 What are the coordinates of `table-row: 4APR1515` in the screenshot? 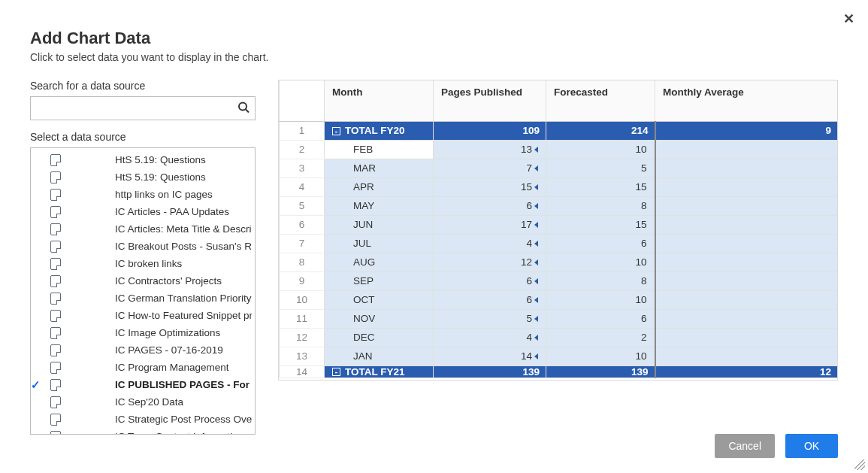 It's located at (559, 186).